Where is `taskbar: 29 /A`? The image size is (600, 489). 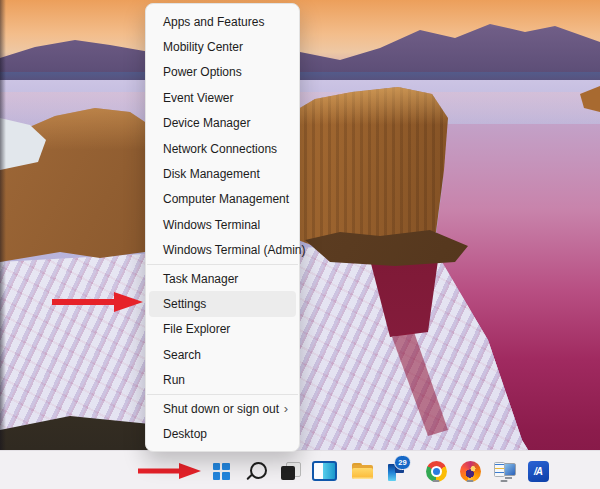
taskbar: 29 /A is located at coordinates (300, 470).